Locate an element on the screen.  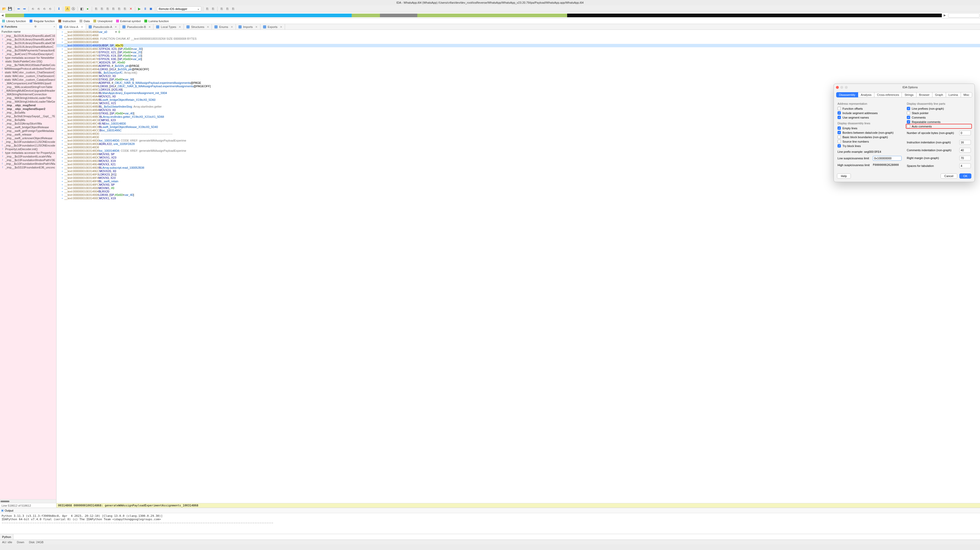
function-row: f_imp__swift_release is located at coordinates (28, 135).